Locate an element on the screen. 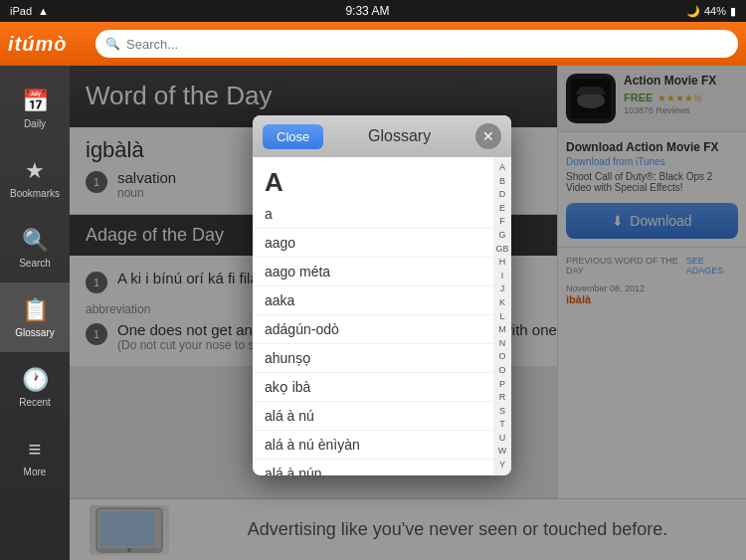  moon-icon: 🌙 is located at coordinates (693, 12).